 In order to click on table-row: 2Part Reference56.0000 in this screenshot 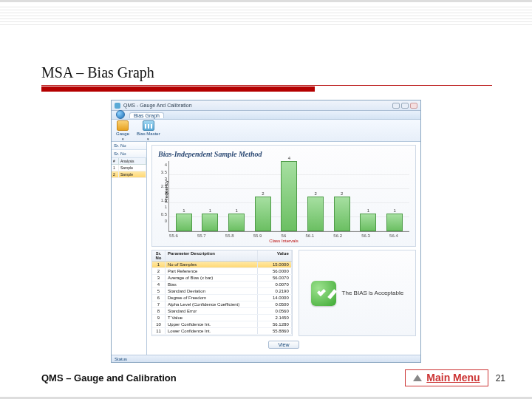, I will do `click(222, 272)`.